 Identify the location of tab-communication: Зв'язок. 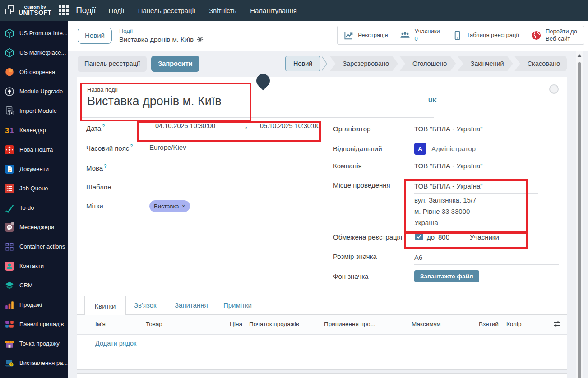
(145, 305).